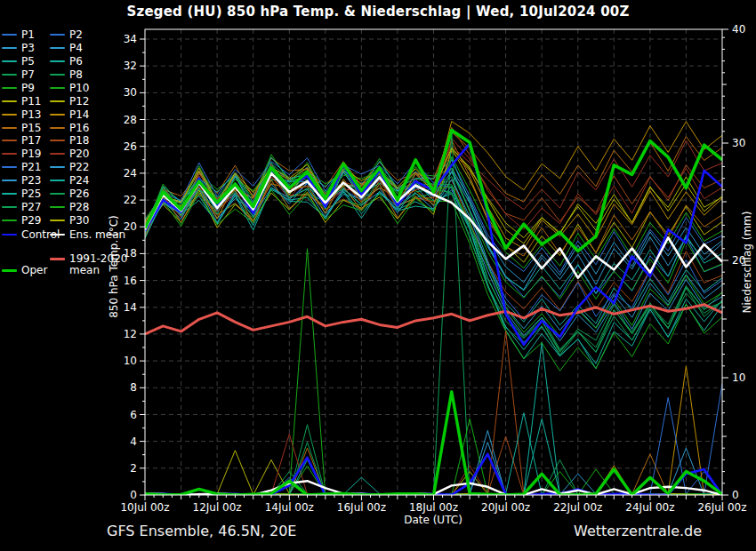 Image resolution: width=756 pixels, height=551 pixels. I want to click on x-tick-label: 26Jul 00z, so click(722, 507).